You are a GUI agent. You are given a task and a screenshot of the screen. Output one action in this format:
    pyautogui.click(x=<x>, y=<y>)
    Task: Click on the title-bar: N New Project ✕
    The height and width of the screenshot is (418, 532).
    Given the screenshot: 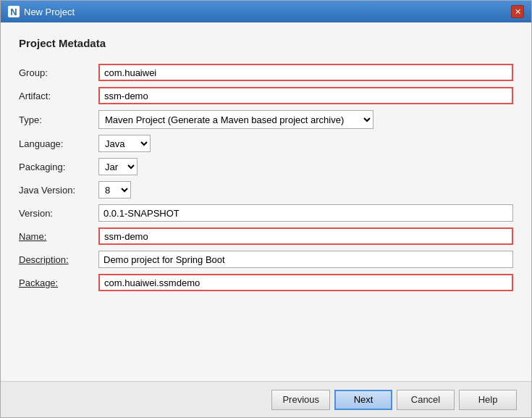 What is the action you would take?
    pyautogui.click(x=266, y=12)
    